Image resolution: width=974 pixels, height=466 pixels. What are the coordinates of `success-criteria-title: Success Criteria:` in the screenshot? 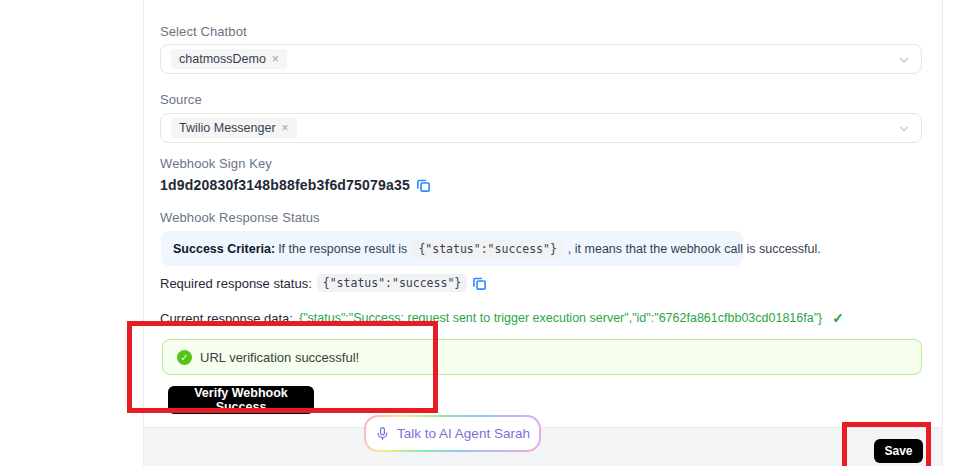 It's located at (224, 249).